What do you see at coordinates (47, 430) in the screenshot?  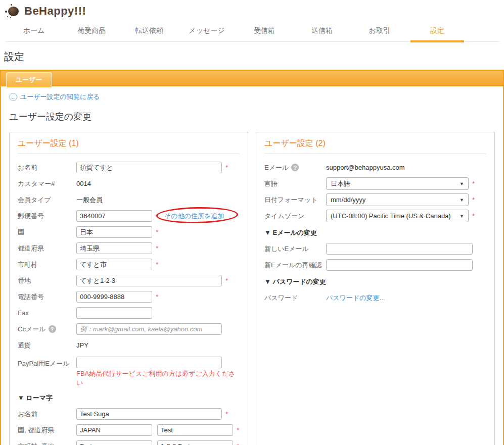 I see `romaji-country-pref-label: 国, 都道府県` at bounding box center [47, 430].